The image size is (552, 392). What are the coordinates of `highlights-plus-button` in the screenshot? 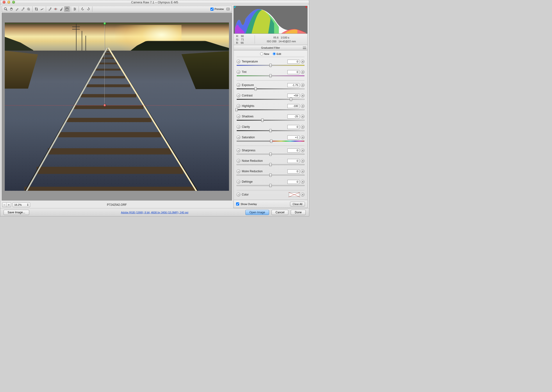 It's located at (303, 106).